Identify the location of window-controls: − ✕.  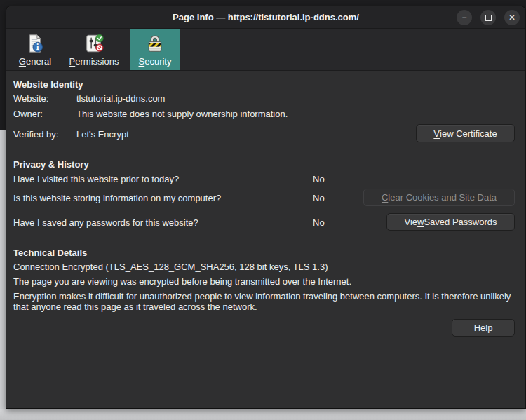
(488, 18).